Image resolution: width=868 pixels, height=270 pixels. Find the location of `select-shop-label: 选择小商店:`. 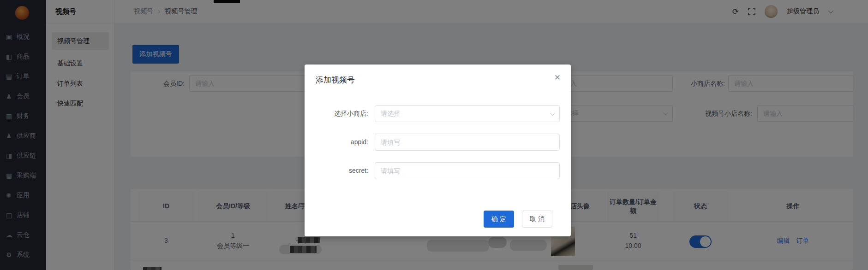

select-shop-label: 选择小商店: is located at coordinates (338, 113).